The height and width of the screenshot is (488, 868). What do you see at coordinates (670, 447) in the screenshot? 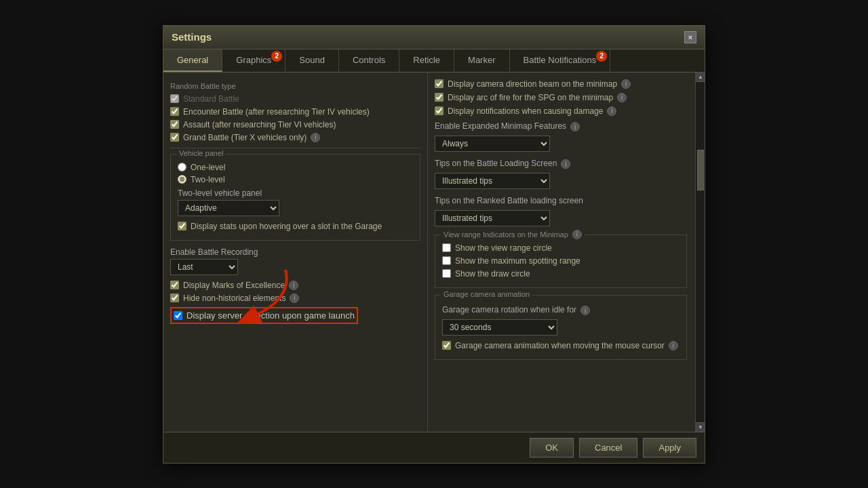
I see `apply-button: Apply` at bounding box center [670, 447].